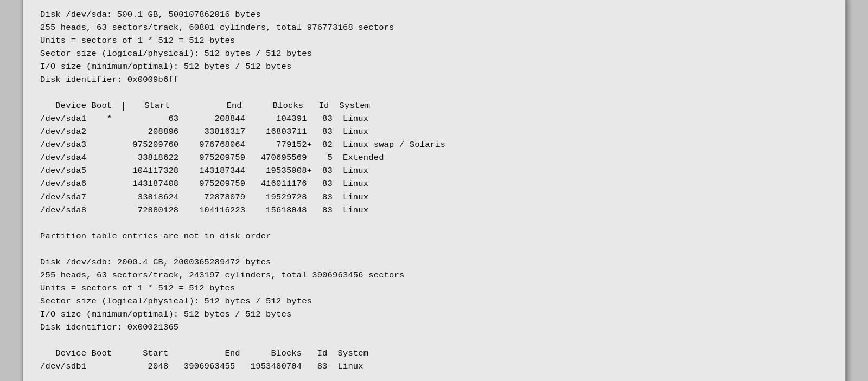  I want to click on sdb-heads: 255 heads, 63 sectors/track, 243197 cyli…, so click(222, 275).